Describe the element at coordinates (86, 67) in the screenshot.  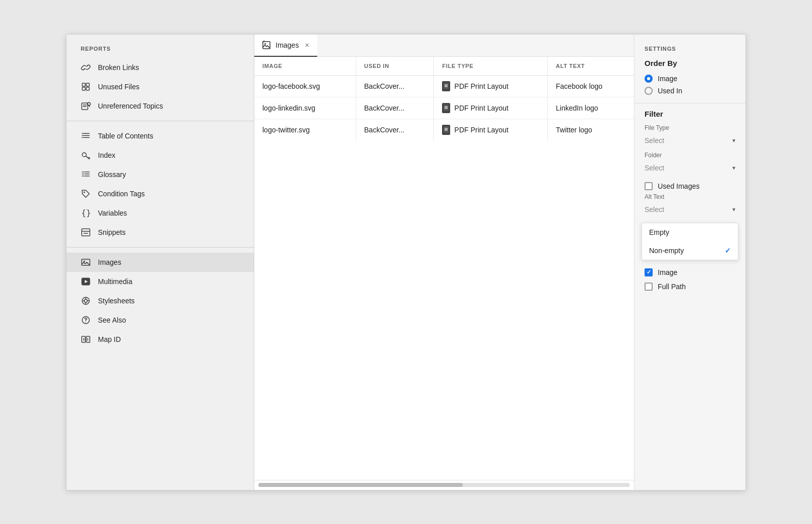
I see `broken-link-icon` at that location.